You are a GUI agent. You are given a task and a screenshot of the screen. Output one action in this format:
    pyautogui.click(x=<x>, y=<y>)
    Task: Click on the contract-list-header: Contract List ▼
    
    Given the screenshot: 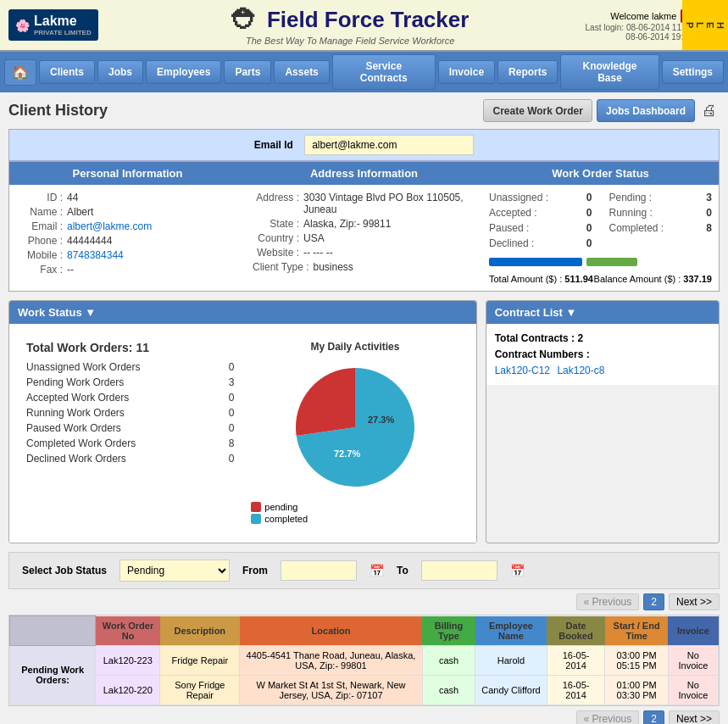 What is the action you would take?
    pyautogui.click(x=603, y=312)
    